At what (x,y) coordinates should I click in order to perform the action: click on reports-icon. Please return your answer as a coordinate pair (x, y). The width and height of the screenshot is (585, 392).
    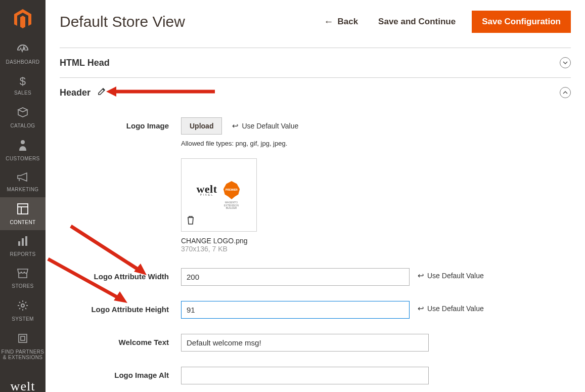
    Looking at the image, I should click on (23, 242).